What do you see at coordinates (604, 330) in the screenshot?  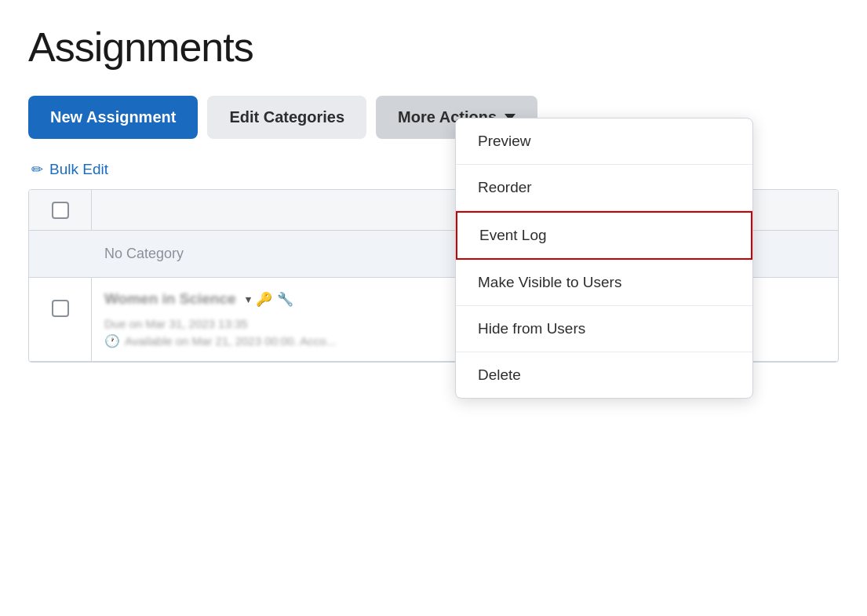 I see `dropdown-item: Hide from Users` at bounding box center [604, 330].